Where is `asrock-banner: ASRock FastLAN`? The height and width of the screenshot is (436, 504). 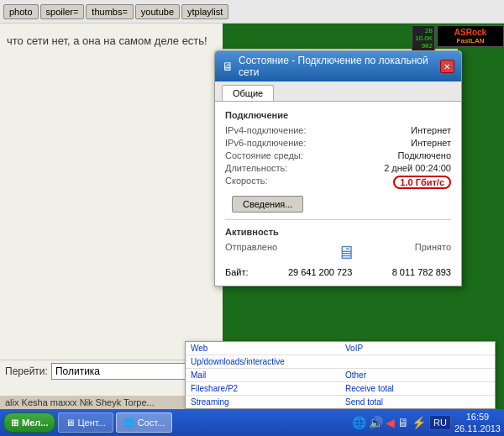 asrock-banner: ASRock FastLAN is located at coordinates (470, 36).